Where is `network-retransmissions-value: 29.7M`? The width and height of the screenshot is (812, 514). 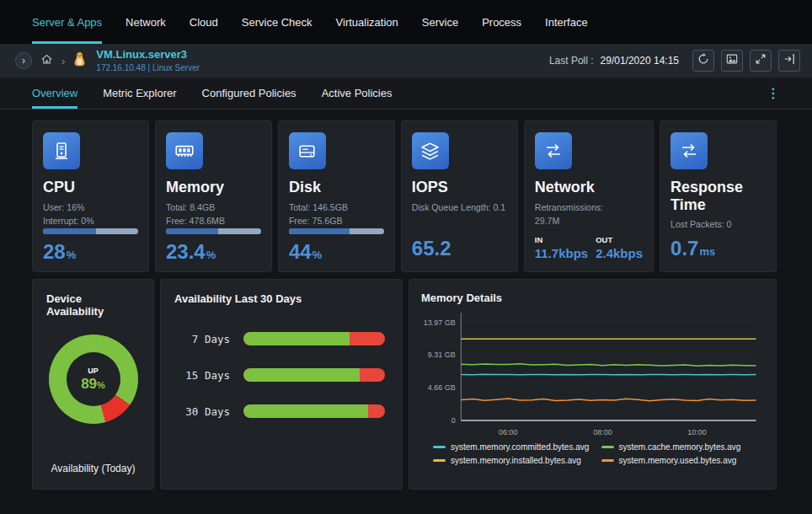
network-retransmissions-value: 29.7M is located at coordinates (589, 221).